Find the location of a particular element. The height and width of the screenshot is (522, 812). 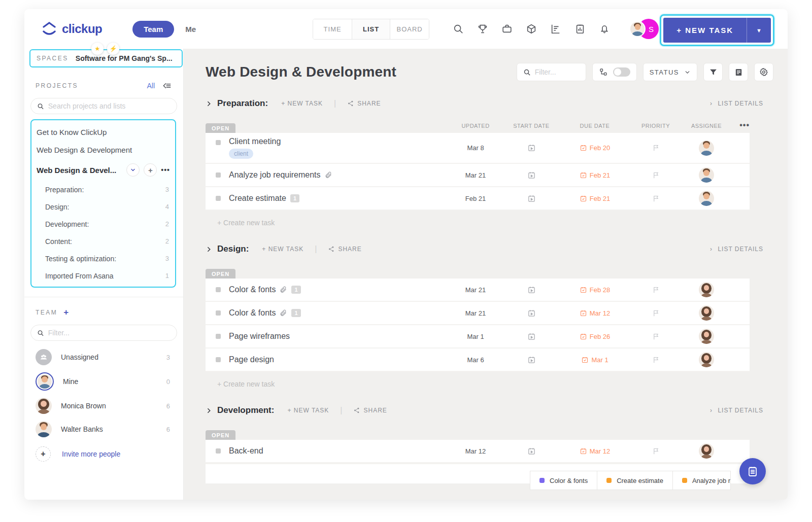

project-menu-icon: ••• is located at coordinates (165, 170).